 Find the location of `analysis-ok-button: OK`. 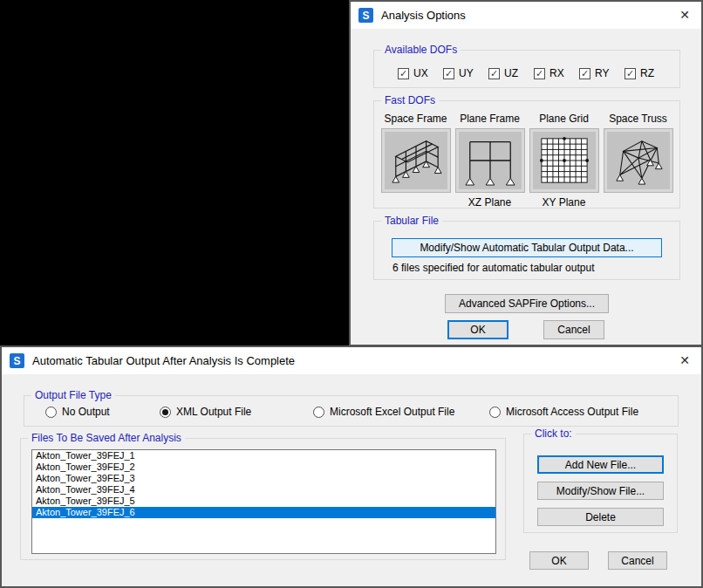

analysis-ok-button: OK is located at coordinates (478, 330).